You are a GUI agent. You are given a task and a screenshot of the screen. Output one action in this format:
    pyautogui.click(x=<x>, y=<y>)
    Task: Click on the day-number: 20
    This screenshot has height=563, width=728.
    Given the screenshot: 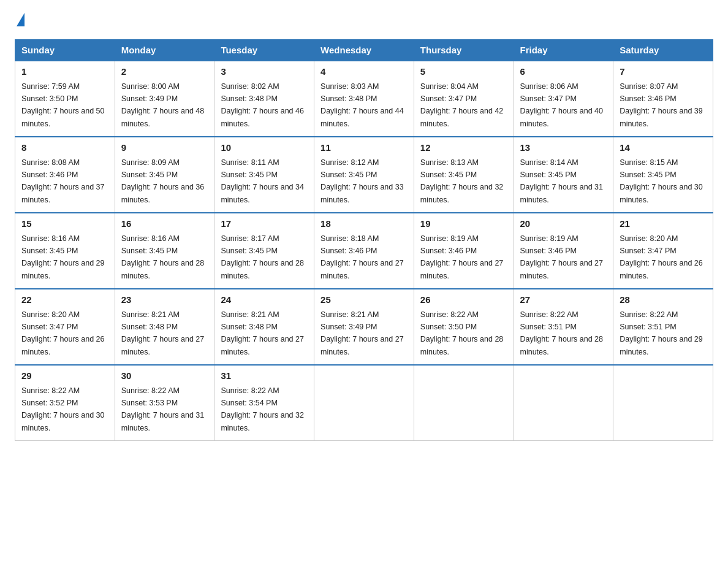 What is the action you would take?
    pyautogui.click(x=564, y=224)
    